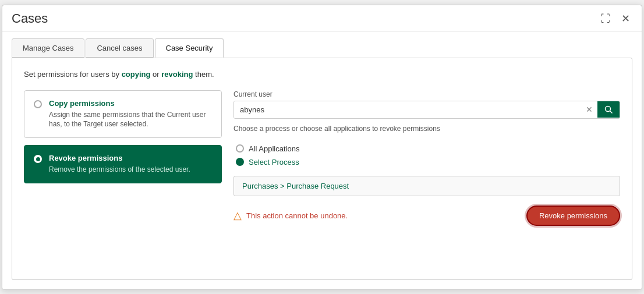 The height and width of the screenshot is (294, 644). What do you see at coordinates (589, 109) in the screenshot?
I see `clear-icon: ✕` at bounding box center [589, 109].